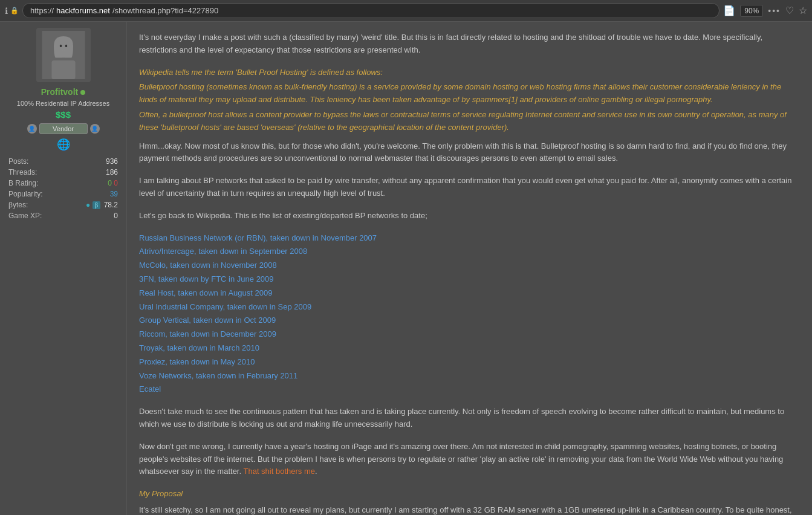 The image size is (812, 515). I want to click on beta-badge: β, so click(97, 206).